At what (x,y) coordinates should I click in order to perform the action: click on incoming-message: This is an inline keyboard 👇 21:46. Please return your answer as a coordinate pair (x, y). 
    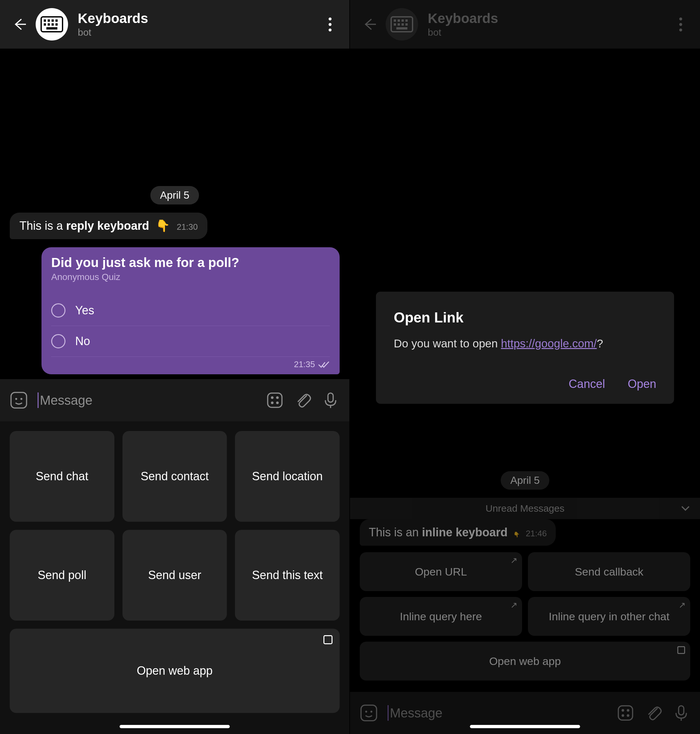
    Looking at the image, I should click on (458, 532).